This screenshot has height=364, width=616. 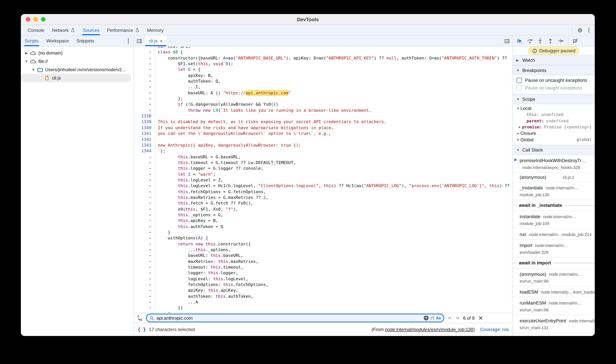 I want to click on step-over-icon, so click(x=530, y=41).